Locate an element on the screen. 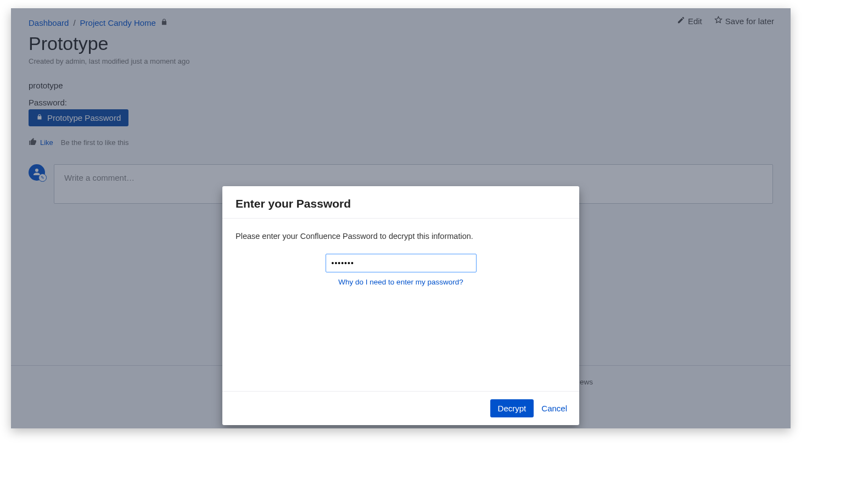 This screenshot has height=491, width=868. modal-body: Please enter your Confluence Password to… is located at coordinates (401, 305).